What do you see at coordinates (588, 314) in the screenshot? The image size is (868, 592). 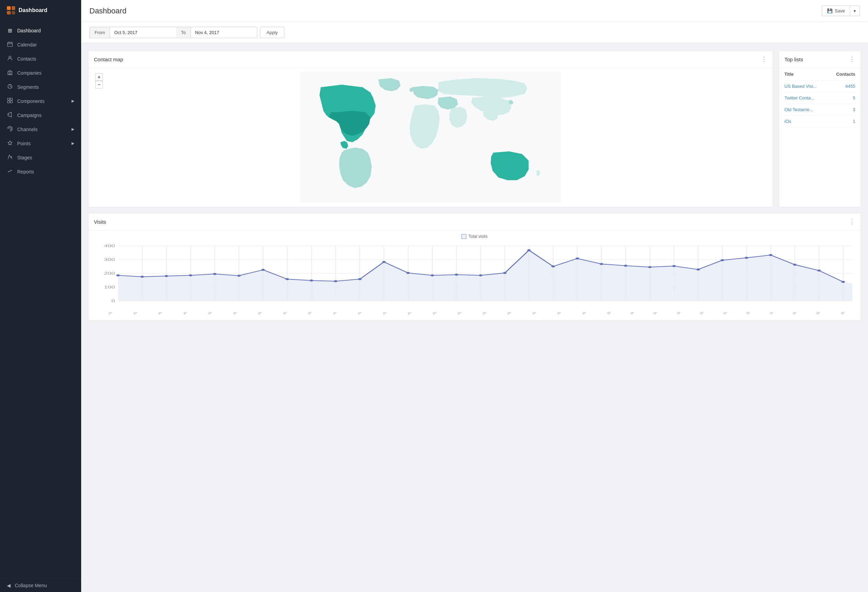 I see `x-label: Aug 31, 17` at bounding box center [588, 314].